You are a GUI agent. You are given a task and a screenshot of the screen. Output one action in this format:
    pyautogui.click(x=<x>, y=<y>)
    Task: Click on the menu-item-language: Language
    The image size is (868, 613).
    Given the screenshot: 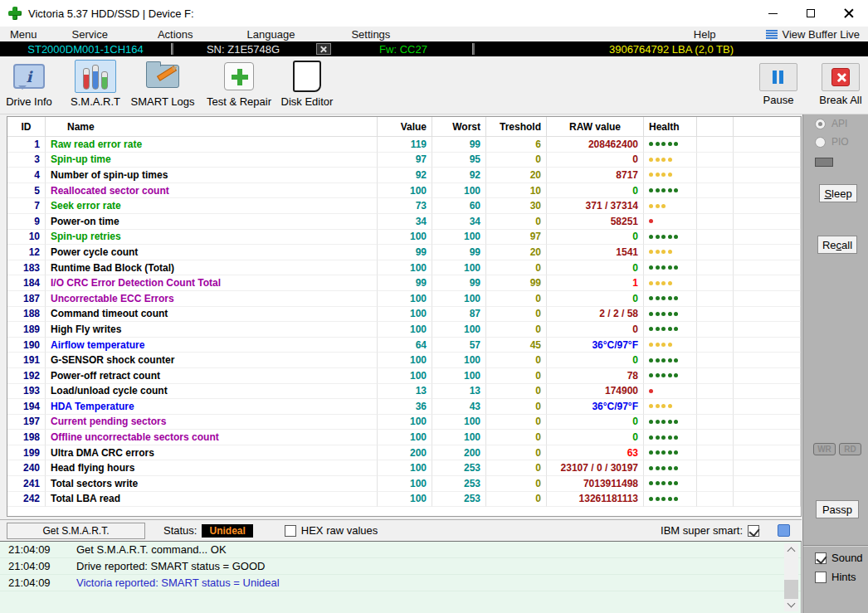 What is the action you would take?
    pyautogui.click(x=271, y=34)
    